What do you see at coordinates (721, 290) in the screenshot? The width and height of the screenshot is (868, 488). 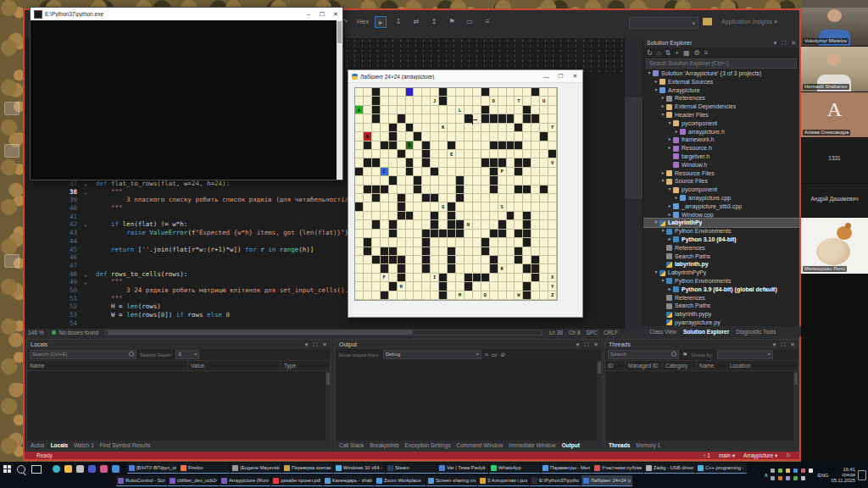 I see `tree-item: ▸Python 3.9 (64-bit) (global default)` at bounding box center [721, 290].